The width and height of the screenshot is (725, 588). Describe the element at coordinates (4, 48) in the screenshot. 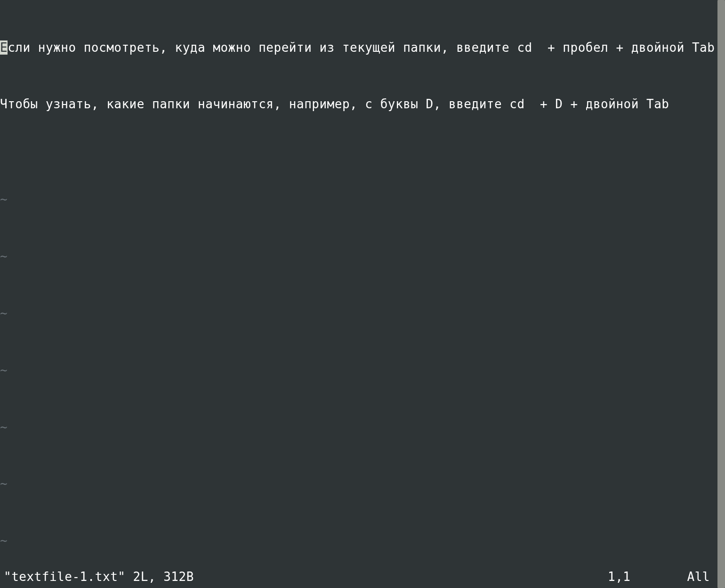

I see `cursor: Е` at that location.